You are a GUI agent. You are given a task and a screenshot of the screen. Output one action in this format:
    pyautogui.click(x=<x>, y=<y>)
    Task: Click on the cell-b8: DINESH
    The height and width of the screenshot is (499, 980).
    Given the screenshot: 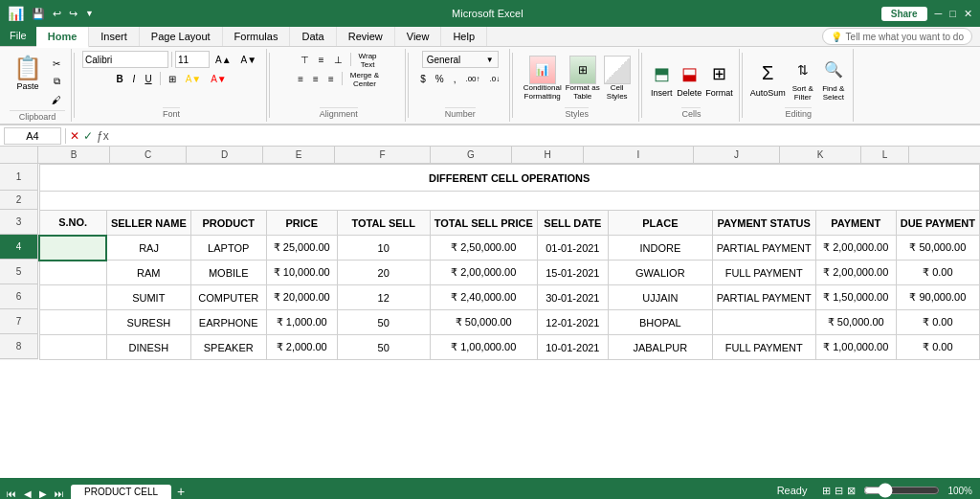 What is the action you would take?
    pyautogui.click(x=148, y=348)
    